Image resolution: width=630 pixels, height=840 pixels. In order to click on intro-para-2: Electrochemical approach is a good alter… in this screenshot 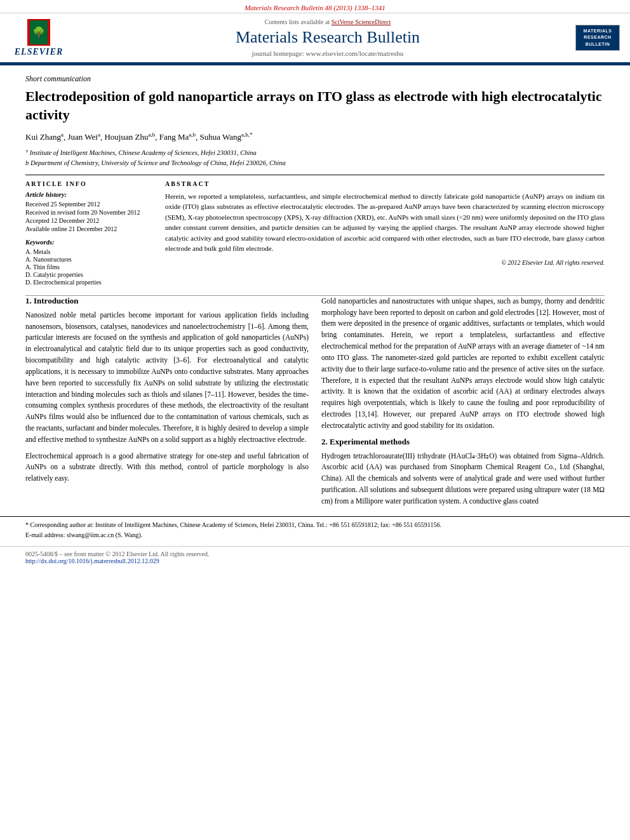, I will do `click(167, 467)`.